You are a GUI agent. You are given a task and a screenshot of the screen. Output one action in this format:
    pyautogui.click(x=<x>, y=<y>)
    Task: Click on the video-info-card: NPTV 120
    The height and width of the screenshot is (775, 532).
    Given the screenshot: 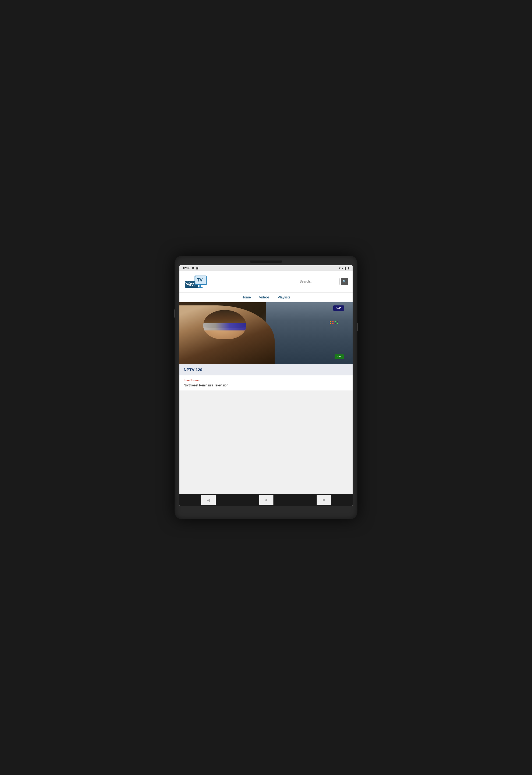 What is the action you would take?
    pyautogui.click(x=266, y=369)
    